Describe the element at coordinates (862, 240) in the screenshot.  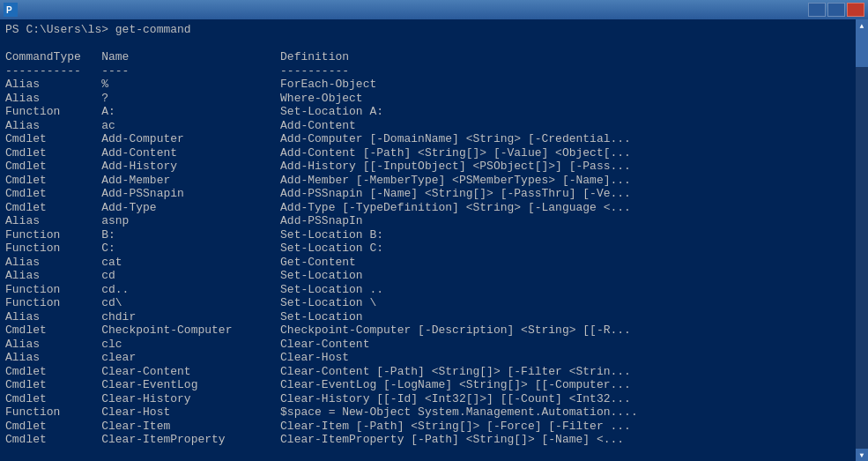
I see `scroll-track` at that location.